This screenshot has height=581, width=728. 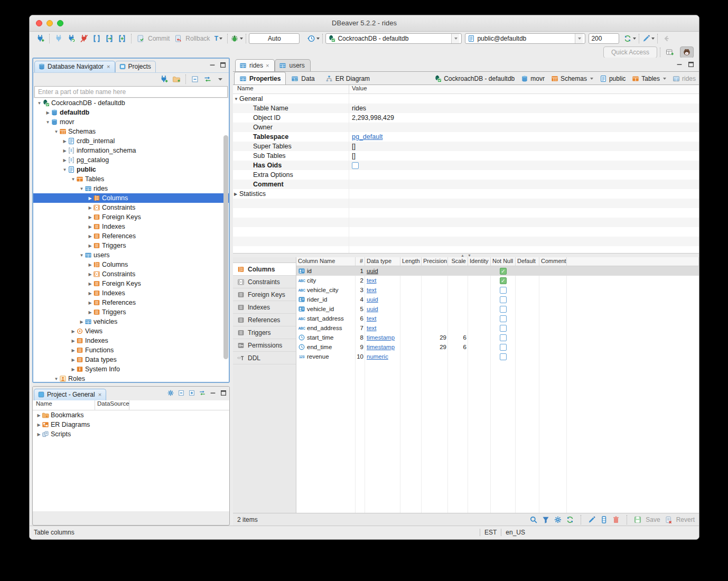 What do you see at coordinates (267, 65) in the screenshot?
I see `close-icon: ×` at bounding box center [267, 65].